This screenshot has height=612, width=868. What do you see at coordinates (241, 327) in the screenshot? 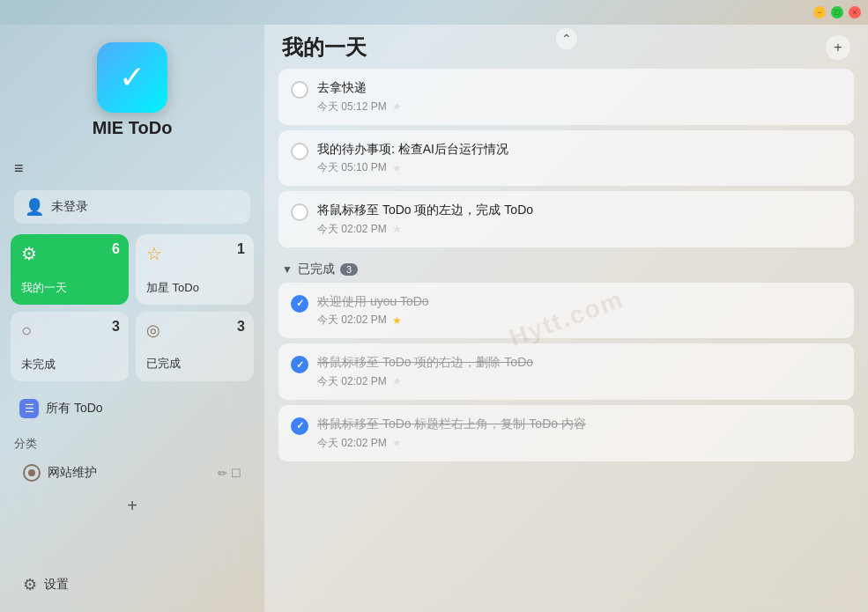
I see `complete-count: 3` at bounding box center [241, 327].